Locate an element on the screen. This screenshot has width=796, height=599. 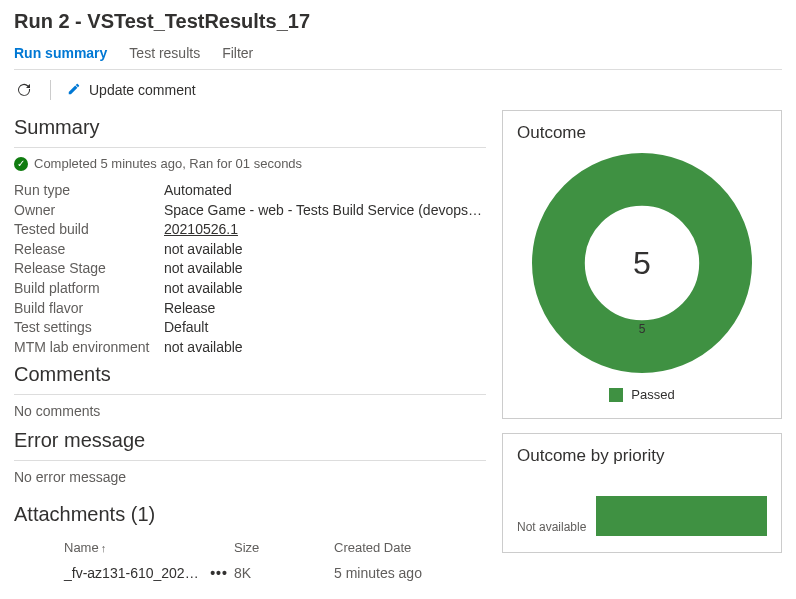
outcome-total: 5 is located at coordinates (642, 264).